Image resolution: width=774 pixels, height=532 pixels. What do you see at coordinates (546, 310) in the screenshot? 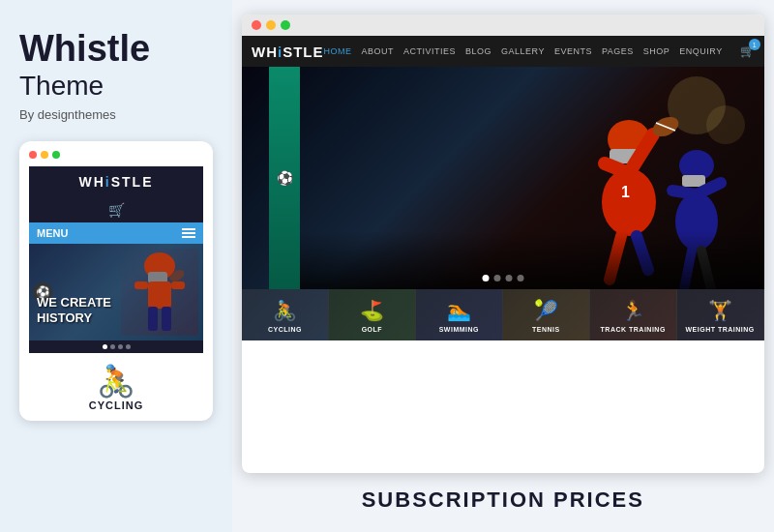
I see `tennis-sport-icon: 🎾` at bounding box center [546, 310].